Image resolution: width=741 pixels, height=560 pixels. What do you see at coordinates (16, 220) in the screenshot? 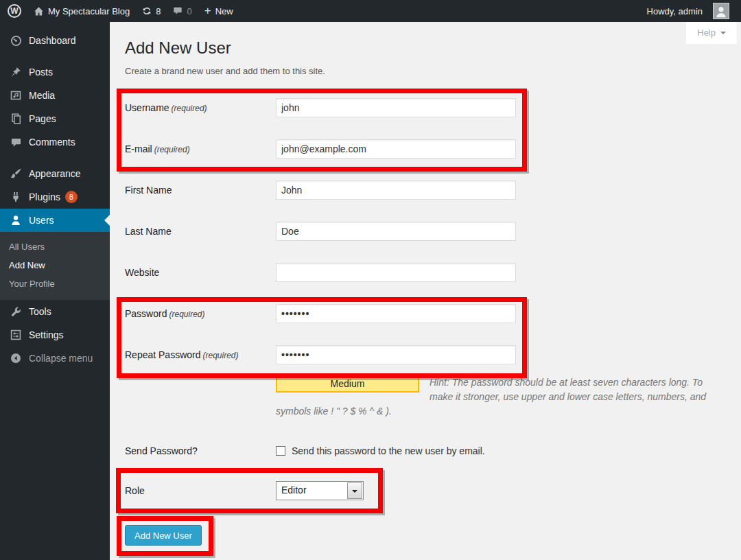
I see `users-person-icon` at bounding box center [16, 220].